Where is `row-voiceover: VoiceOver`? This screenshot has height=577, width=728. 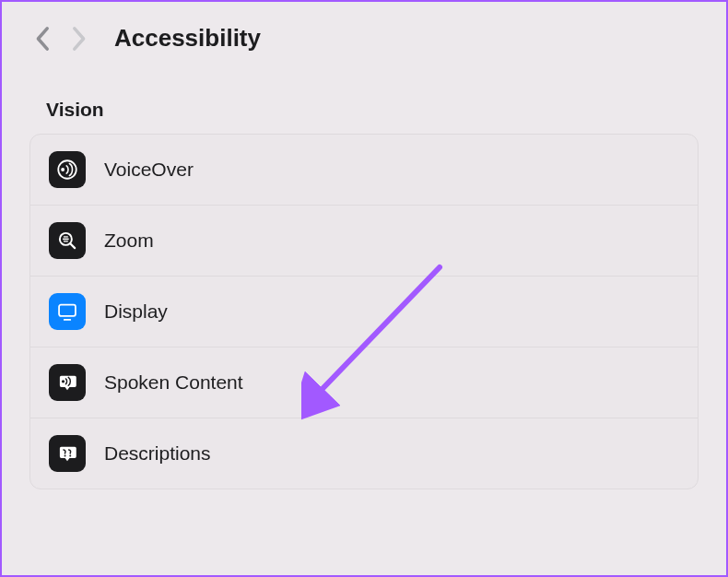 row-voiceover: VoiceOver is located at coordinates (364, 170).